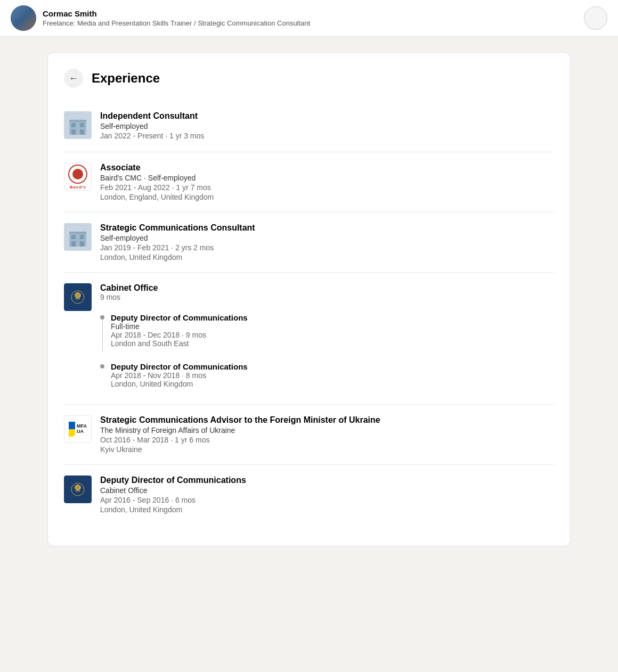 The width and height of the screenshot is (618, 672). Describe the element at coordinates (78, 297) in the screenshot. I see `cabinet-logo-icon` at that location.